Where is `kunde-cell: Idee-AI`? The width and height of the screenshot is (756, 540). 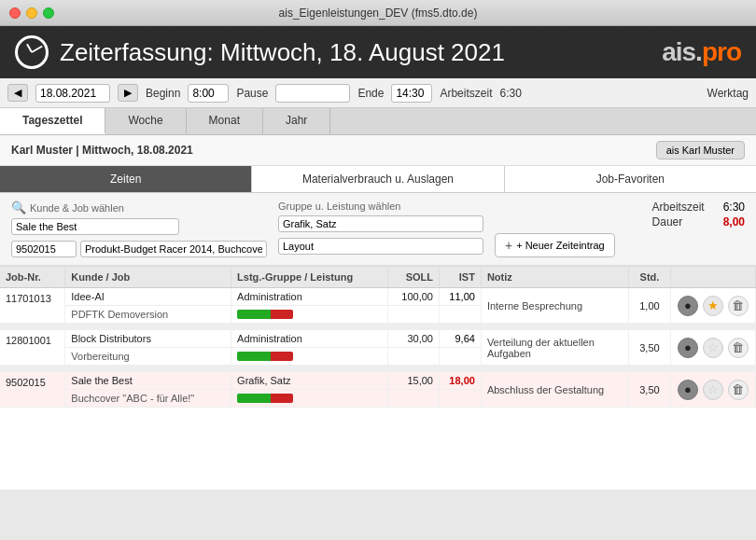
kunde-cell: Idee-AI is located at coordinates (148, 297).